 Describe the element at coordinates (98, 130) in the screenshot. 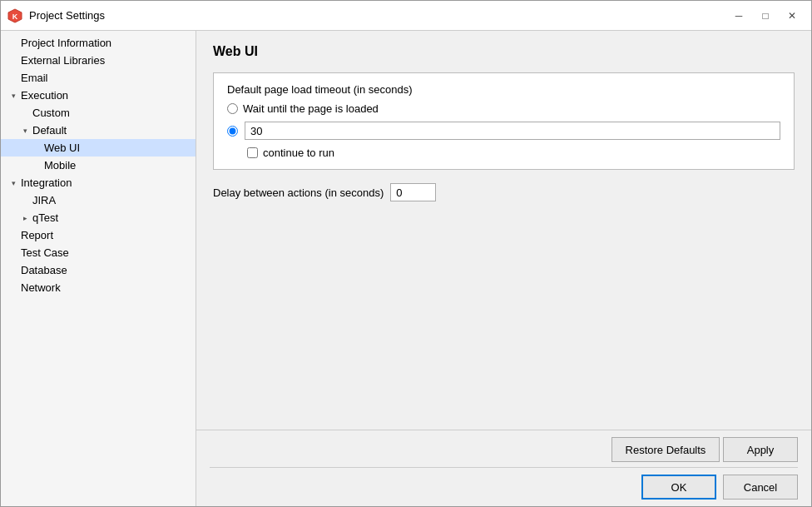

I see `sidebar-item-default: ▾Default` at that location.